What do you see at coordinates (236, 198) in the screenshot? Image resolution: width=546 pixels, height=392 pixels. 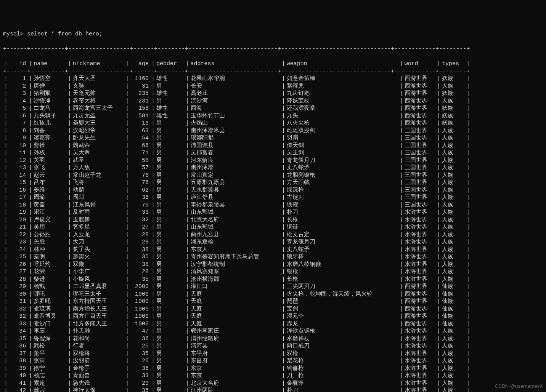 I see `cell-address: 庐江舒县` at bounding box center [236, 198].